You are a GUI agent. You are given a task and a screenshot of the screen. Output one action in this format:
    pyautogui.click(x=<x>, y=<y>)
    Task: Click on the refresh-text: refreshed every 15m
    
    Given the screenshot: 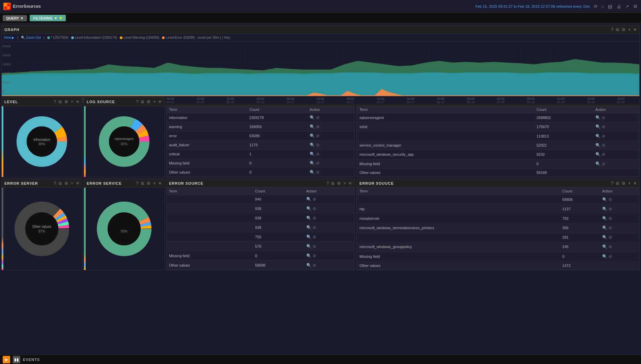 What is the action you would take?
    pyautogui.click(x=574, y=6)
    